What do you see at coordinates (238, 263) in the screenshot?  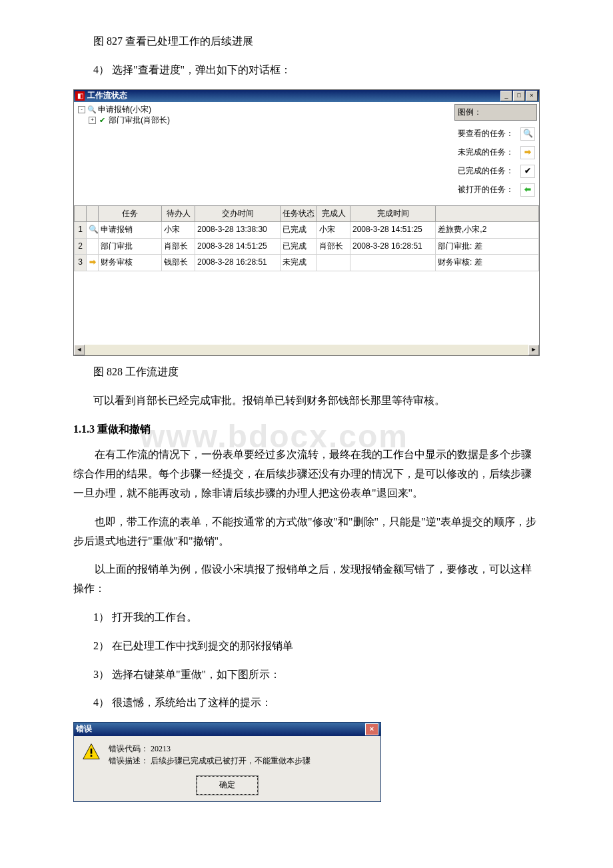 I see `cell-assign-time: 2008-3-28 16:28:51` at bounding box center [238, 263].